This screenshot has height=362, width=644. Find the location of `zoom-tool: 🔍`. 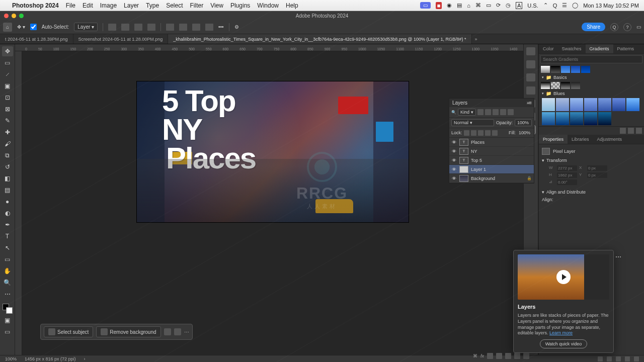

zoom-tool: 🔍 is located at coordinates (8, 283).